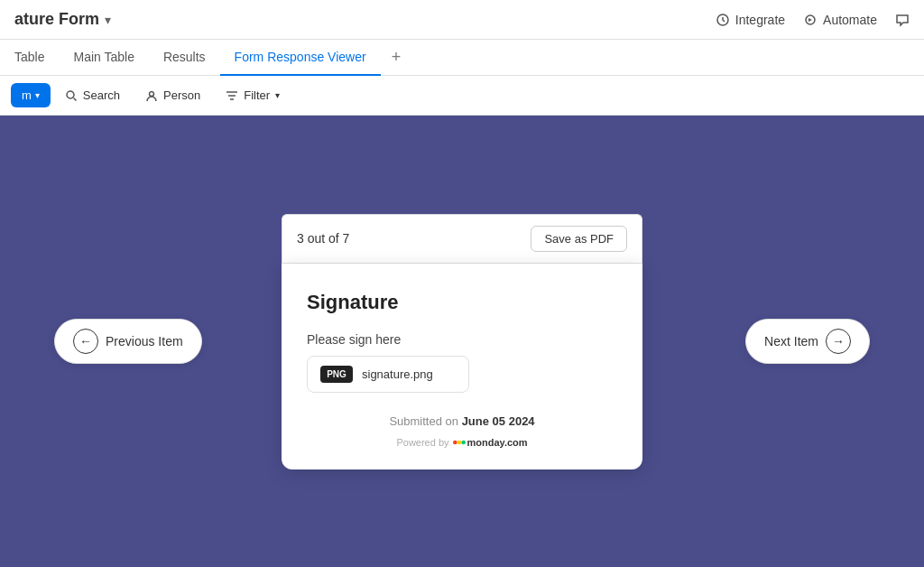 This screenshot has width=924, height=567. Describe the element at coordinates (810, 20) in the screenshot. I see `automate-icon` at that location.